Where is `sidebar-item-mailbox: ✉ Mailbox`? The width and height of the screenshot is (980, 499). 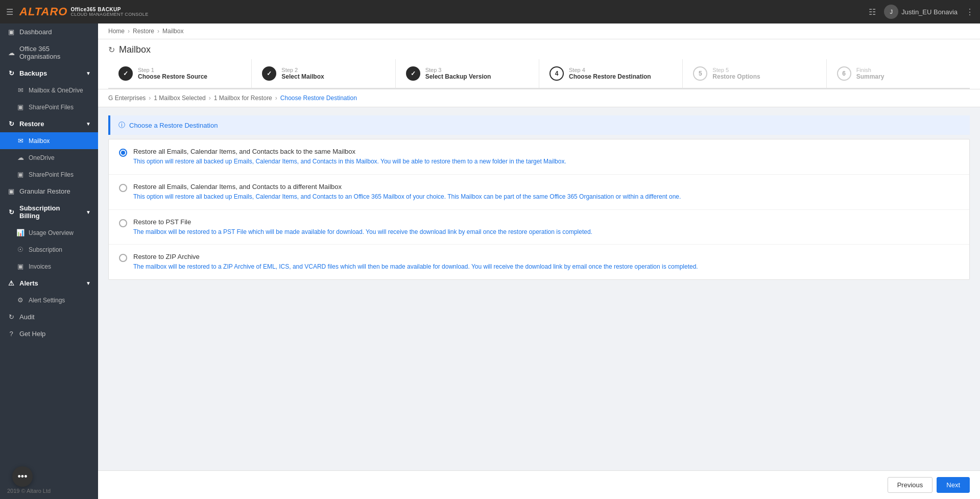 sidebar-item-mailbox: ✉ Mailbox is located at coordinates (49, 141).